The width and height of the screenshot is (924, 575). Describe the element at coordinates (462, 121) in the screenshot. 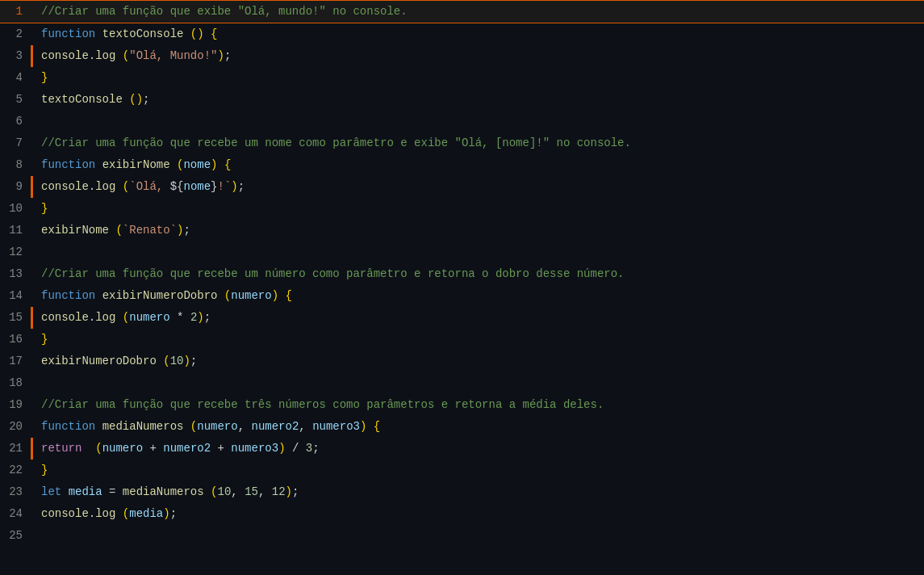

I see `line-6: 6` at that location.